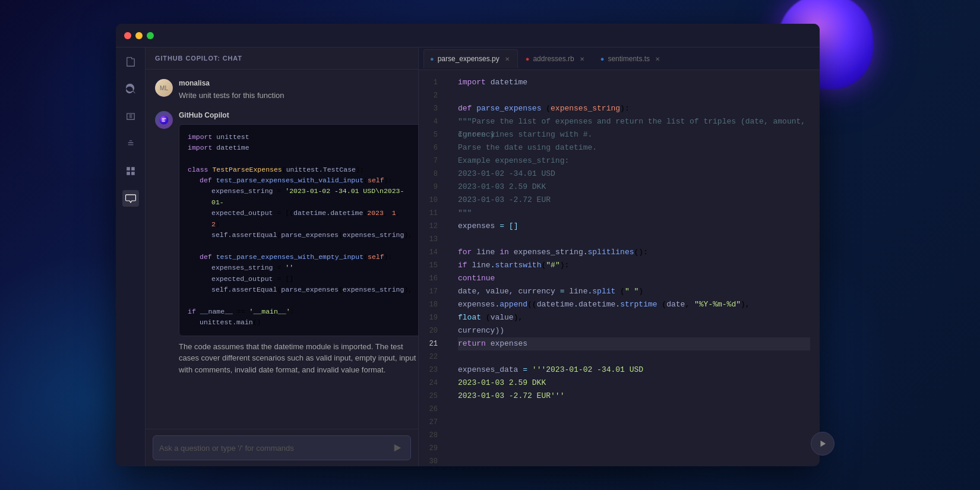  What do you see at coordinates (164, 120) in the screenshot?
I see `copilot-avatar` at bounding box center [164, 120].